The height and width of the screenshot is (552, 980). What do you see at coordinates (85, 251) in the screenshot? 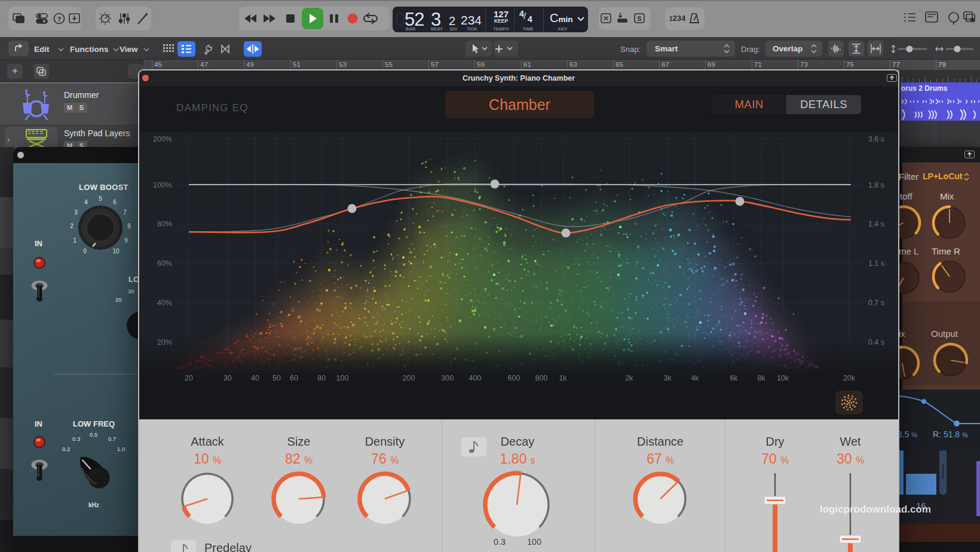
I see `svg-text: 0` at bounding box center [85, 251].